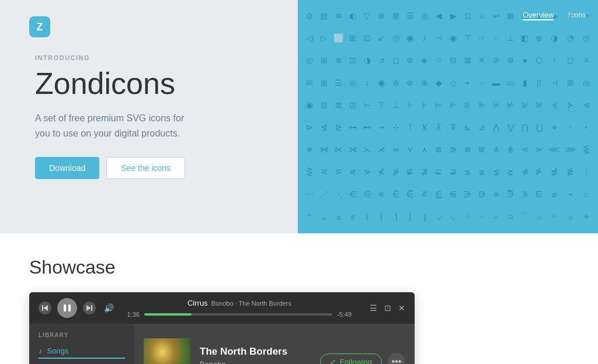  Describe the element at coordinates (167, 351) in the screenshot. I see `album-art-image` at that location.